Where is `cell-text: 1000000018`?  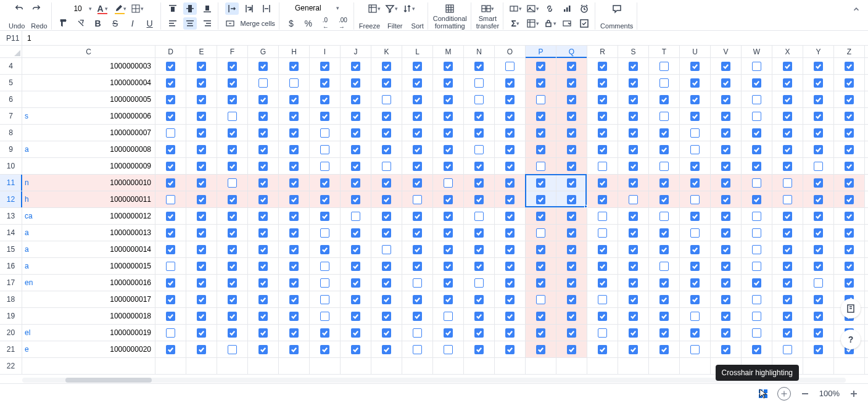 cell-text: 1000000018 is located at coordinates (89, 316).